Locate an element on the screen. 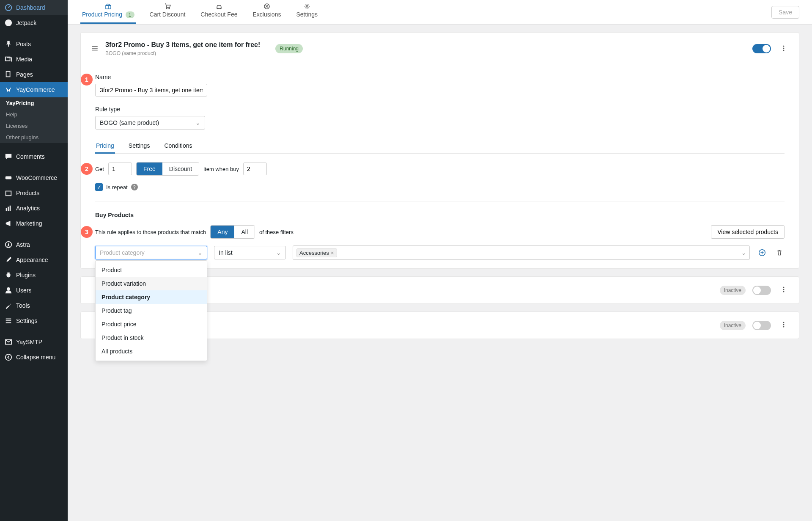 This screenshot has width=812, height=521. comment-icon is located at coordinates (8, 157).